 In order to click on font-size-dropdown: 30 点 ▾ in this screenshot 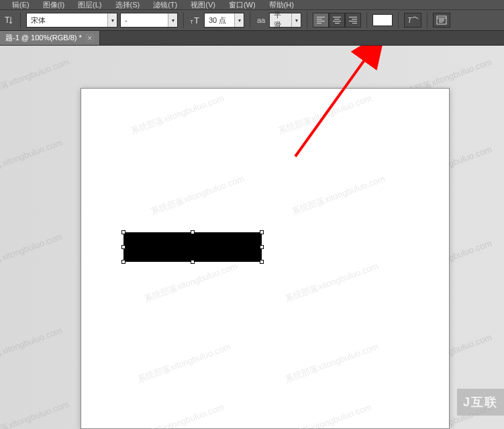, I will do `click(224, 20)`.